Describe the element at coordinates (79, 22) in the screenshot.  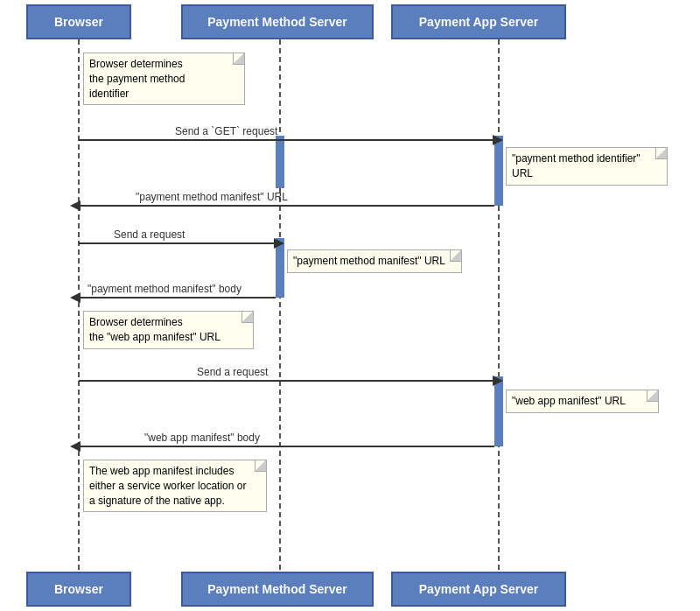
I see `actor-browser-header: Browser` at that location.